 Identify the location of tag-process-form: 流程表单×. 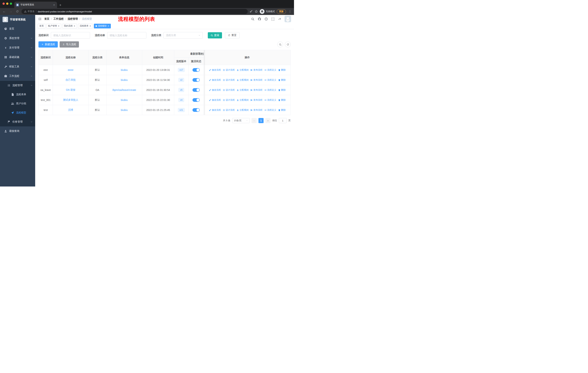
(85, 26).